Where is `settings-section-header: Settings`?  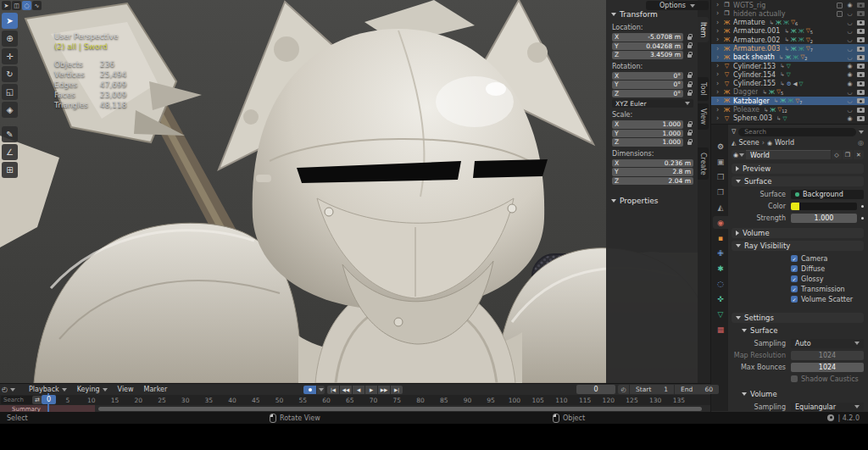
settings-section-header: Settings is located at coordinates (798, 318).